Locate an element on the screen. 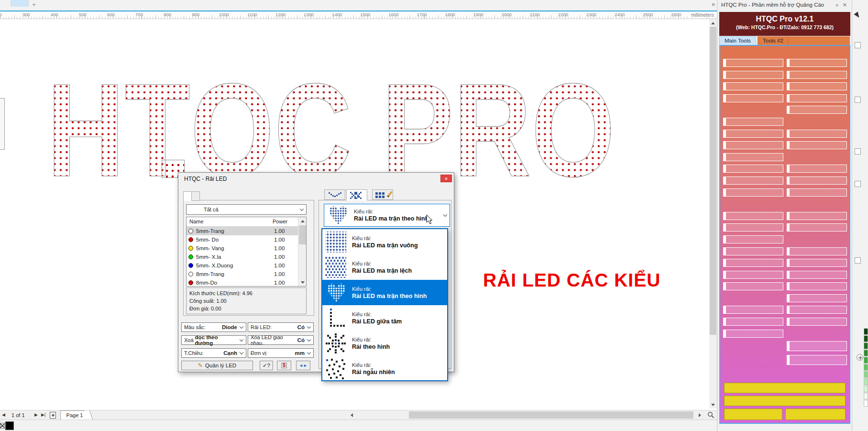  hints-cursor-icon is located at coordinates (857, 15).